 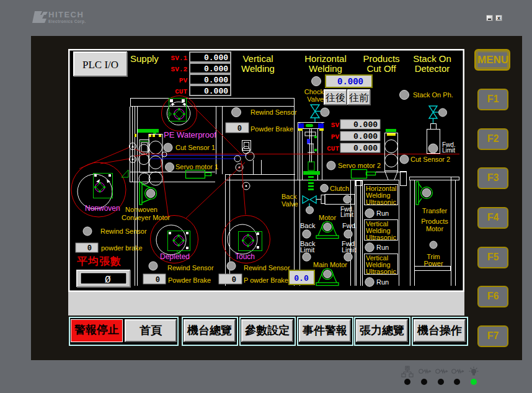 I want to click on svg-text: P owder Brake, so click(x=266, y=280).